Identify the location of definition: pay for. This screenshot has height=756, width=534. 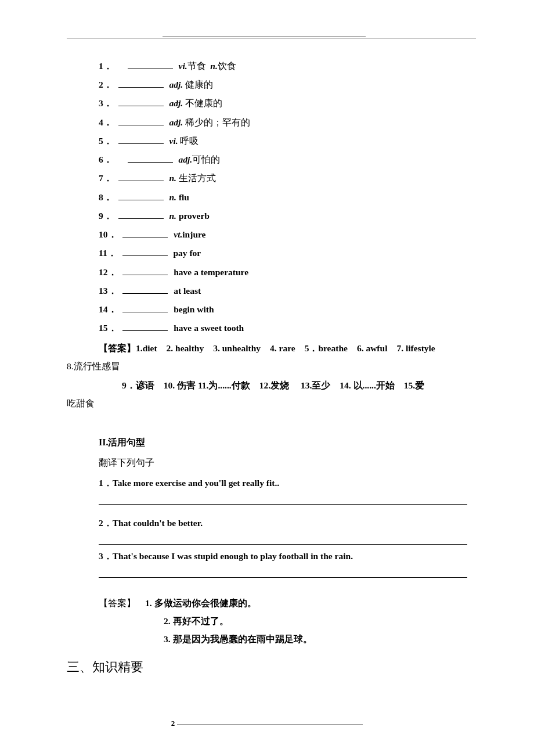
(187, 253).